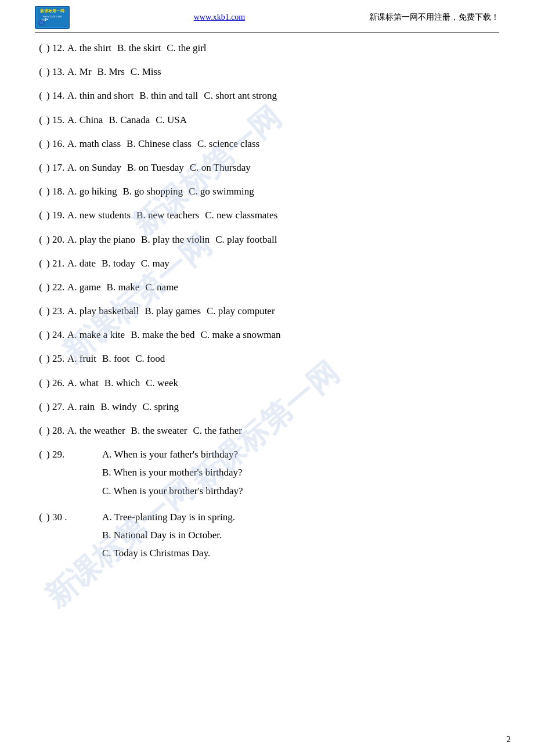  Describe the element at coordinates (267, 406) in the screenshot. I see `question-row-27: () 27.A. rainB. windyC. spring` at that location.